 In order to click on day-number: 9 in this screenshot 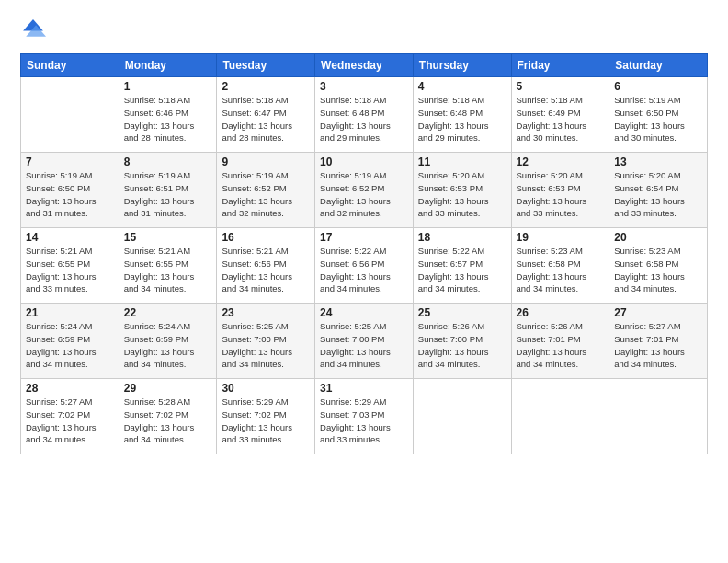, I will do `click(266, 162)`.